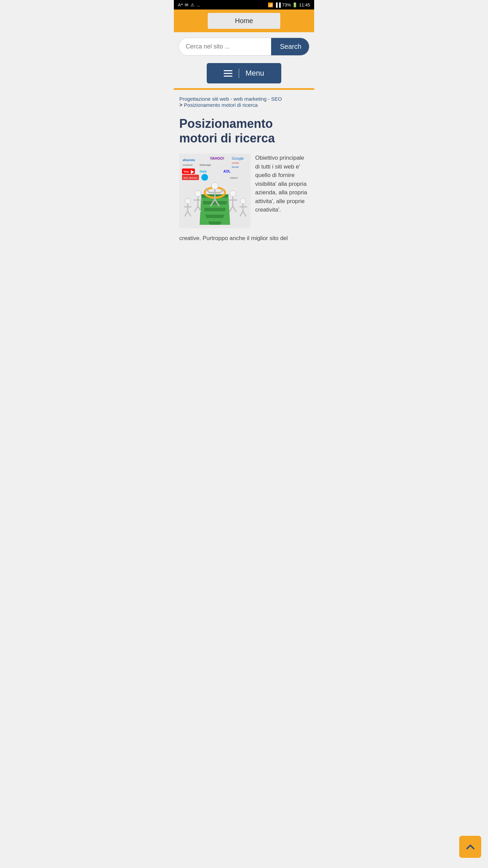 Image resolution: width=488 pixels, height=868 pixels. I want to click on wifi-icon: 📶, so click(270, 5).